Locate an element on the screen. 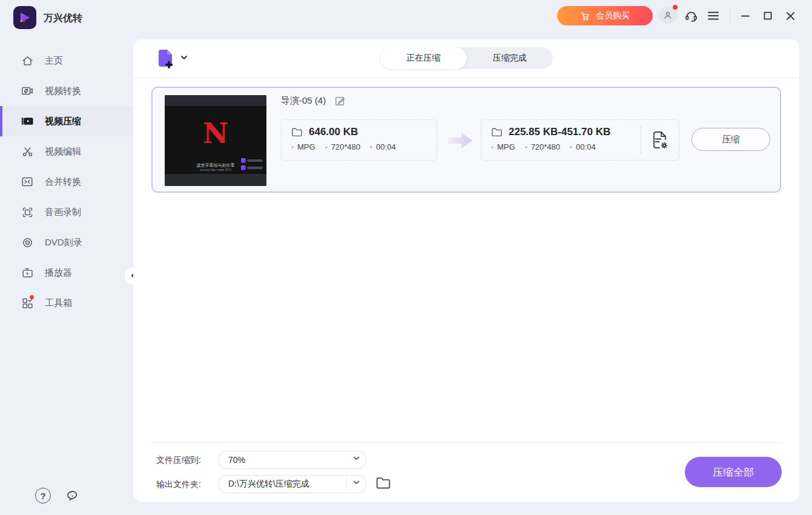  compress-all-button: 压缩全部 is located at coordinates (733, 472).